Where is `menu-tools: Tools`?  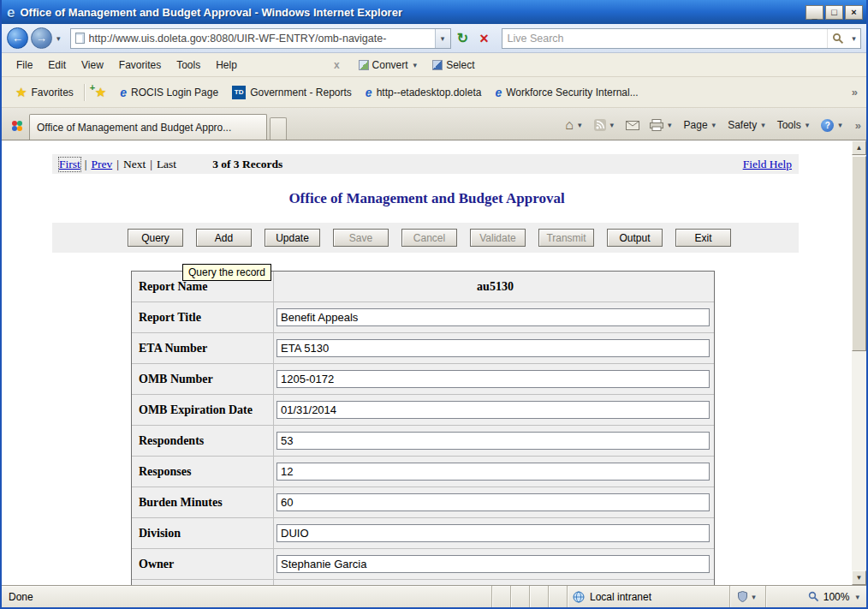 menu-tools: Tools is located at coordinates (188, 65).